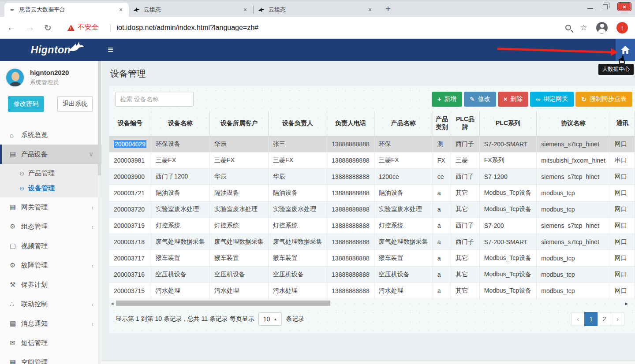  Describe the element at coordinates (552, 99) in the screenshot. I see `toolbar-button: ∞绑定网关` at that location.